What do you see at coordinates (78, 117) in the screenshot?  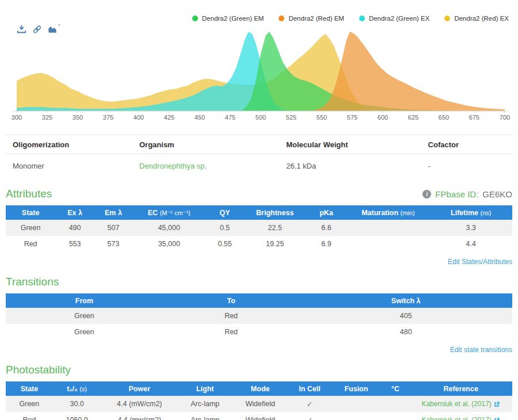 I see `svg-text: 350` at bounding box center [78, 117].